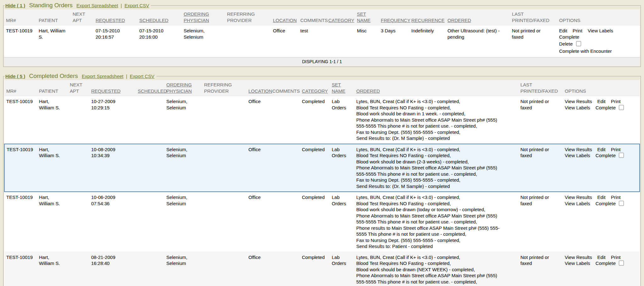 This screenshot has width=644, height=286. I want to click on displaying-footer: DISPLAYING 1-1 / 1, so click(322, 62).